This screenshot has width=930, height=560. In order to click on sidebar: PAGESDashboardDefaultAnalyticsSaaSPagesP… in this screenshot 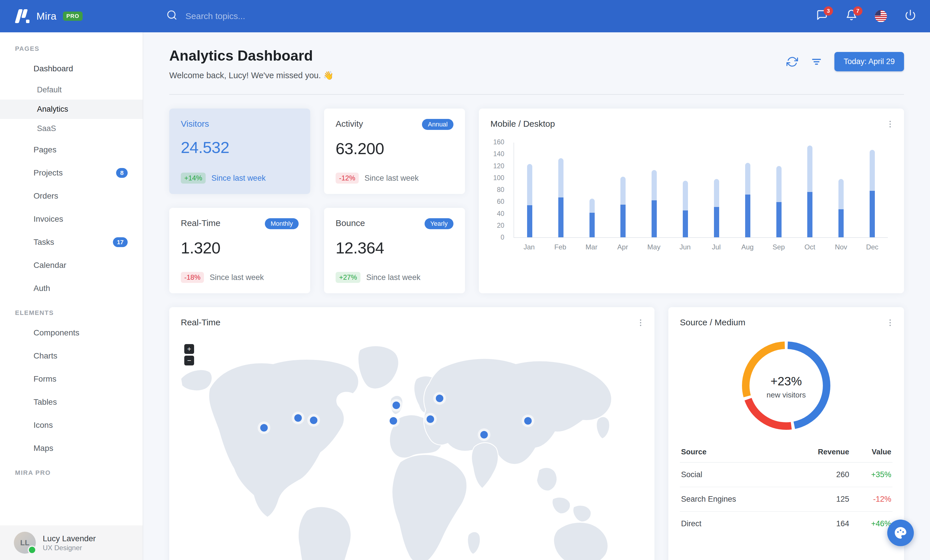, I will do `click(72, 296)`.